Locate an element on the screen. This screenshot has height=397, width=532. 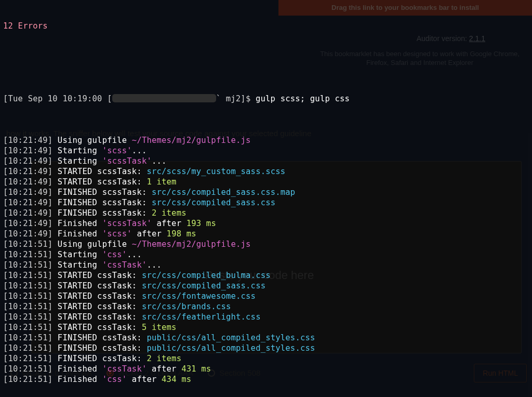
log-line: [10:21:51] Starting 'cssTask'... is located at coordinates (266, 265).